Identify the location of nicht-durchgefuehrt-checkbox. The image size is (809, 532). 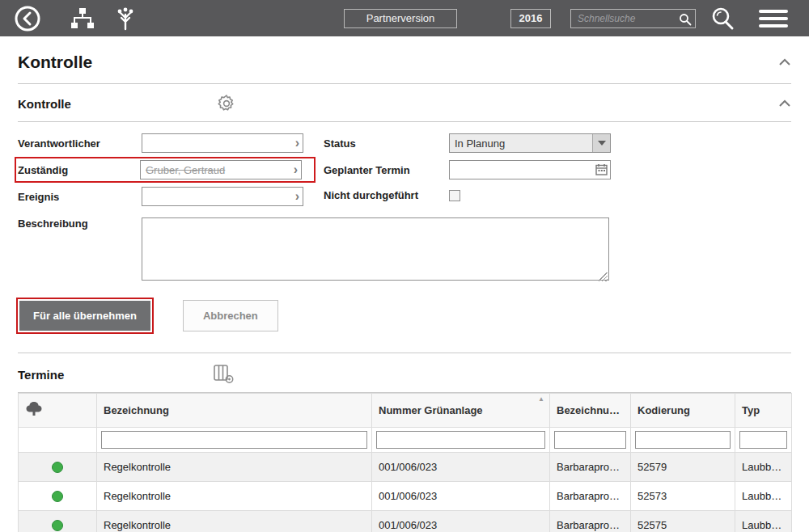
(455, 196).